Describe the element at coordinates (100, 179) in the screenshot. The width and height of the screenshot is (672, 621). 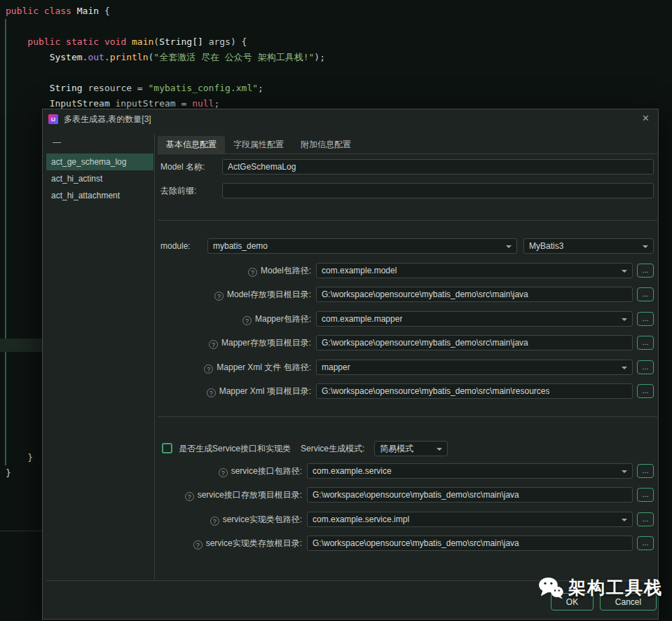
I see `table-list-item: act_hi_actinst` at that location.